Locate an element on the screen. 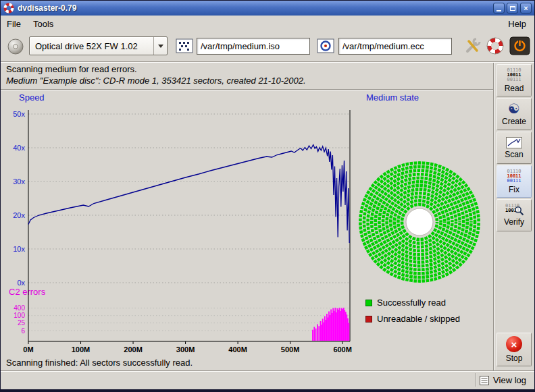  create-label: Create is located at coordinates (514, 121).